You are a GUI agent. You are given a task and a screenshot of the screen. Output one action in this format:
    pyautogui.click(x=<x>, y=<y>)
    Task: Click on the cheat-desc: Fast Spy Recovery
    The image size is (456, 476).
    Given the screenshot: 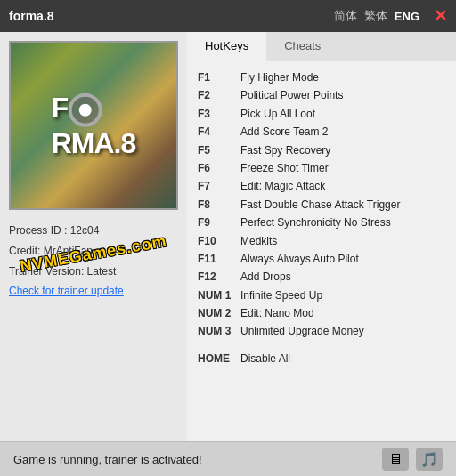 What is the action you would take?
    pyautogui.click(x=285, y=150)
    